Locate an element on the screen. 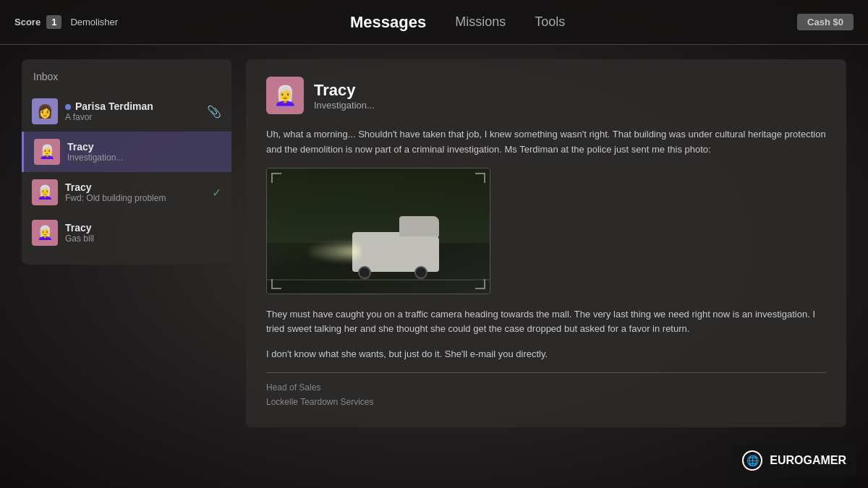  camera-corner-tr is located at coordinates (480, 178).